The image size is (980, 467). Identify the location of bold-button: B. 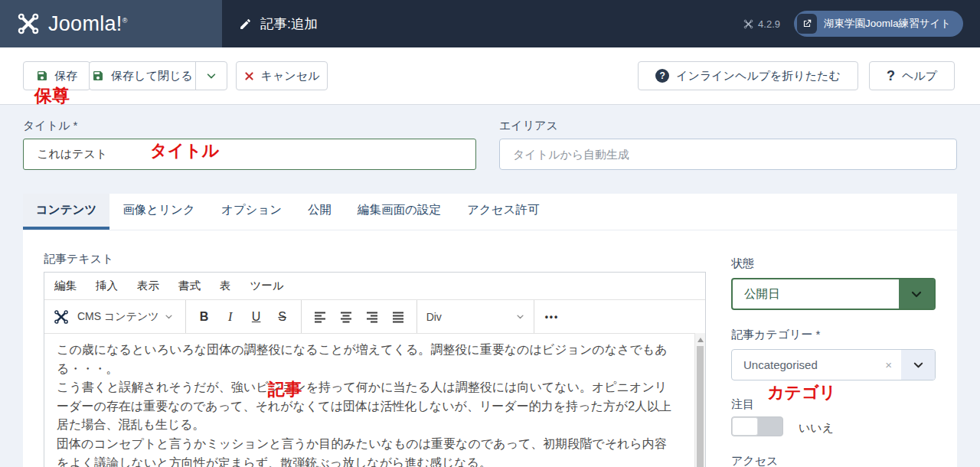
(204, 317).